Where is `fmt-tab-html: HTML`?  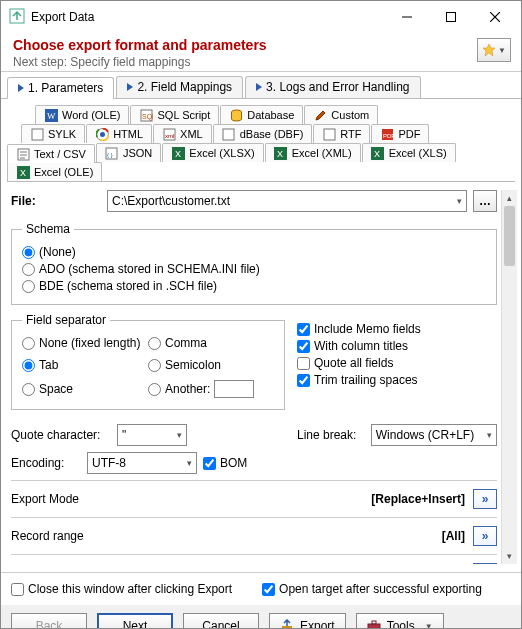
fmt-tab-html: HTML is located at coordinates (119, 134).